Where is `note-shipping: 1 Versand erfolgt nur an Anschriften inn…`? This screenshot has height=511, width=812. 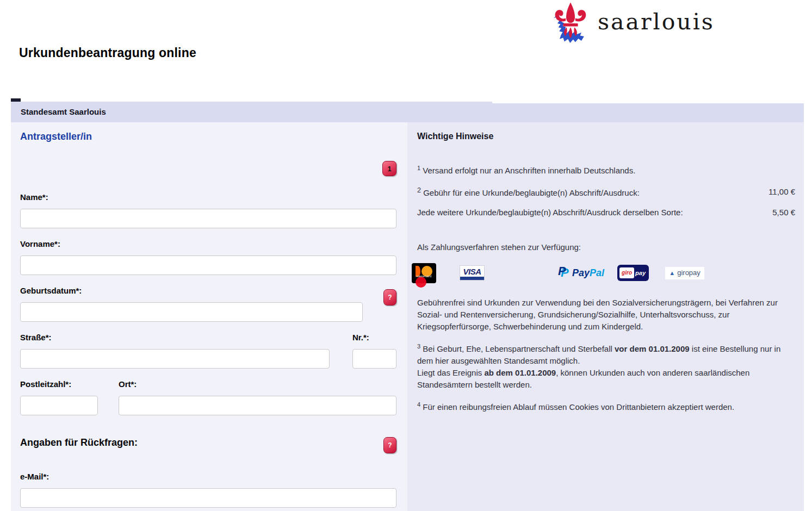 note-shipping: 1 Versand erfolgt nur an Anschriften inn… is located at coordinates (606, 170).